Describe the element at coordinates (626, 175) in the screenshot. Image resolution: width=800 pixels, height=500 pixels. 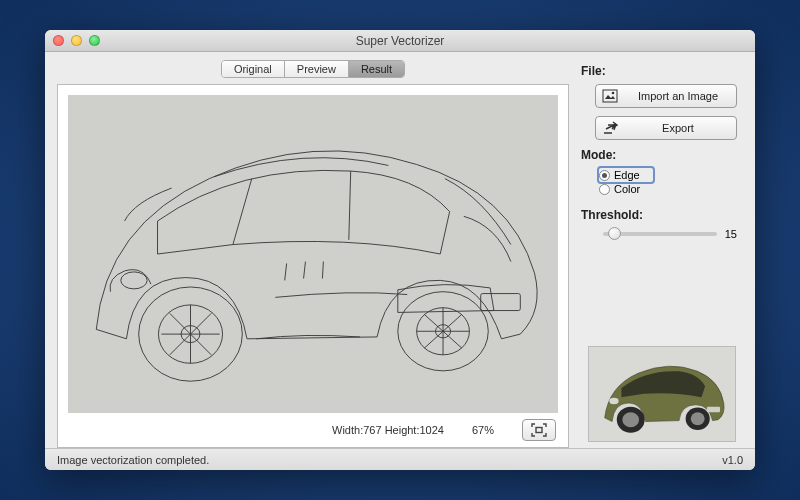
I see `mode-edge-radio: Edge` at that location.